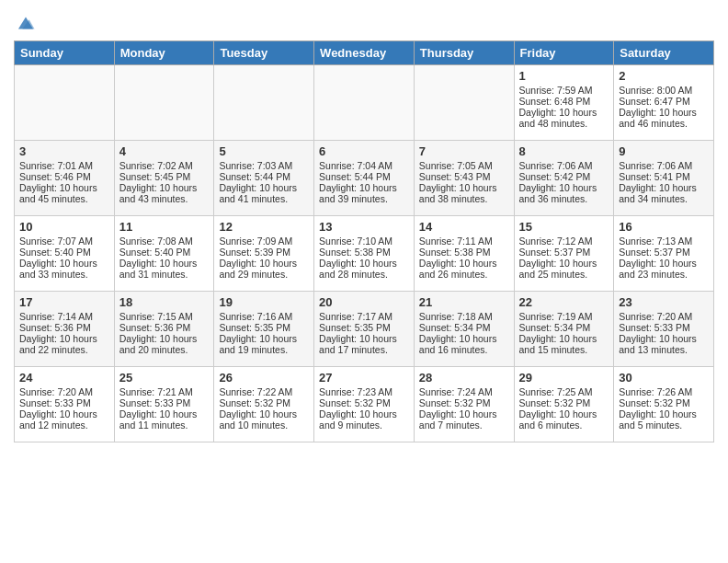  Describe the element at coordinates (165, 151) in the screenshot. I see `day-number: 4` at that location.